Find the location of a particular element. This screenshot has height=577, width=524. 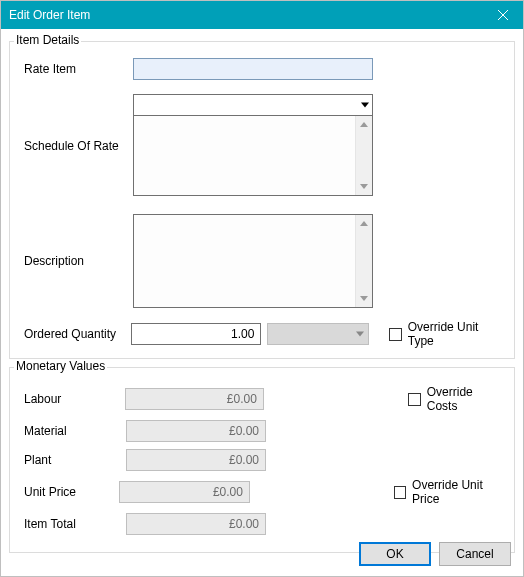

ordered-quantity-input is located at coordinates (196, 334).